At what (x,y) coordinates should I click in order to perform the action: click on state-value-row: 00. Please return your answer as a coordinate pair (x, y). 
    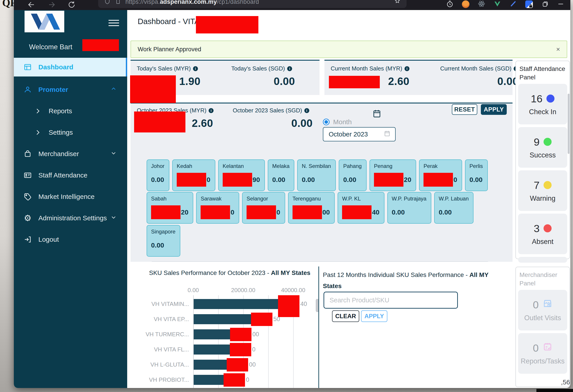
    Looking at the image, I should click on (311, 212).